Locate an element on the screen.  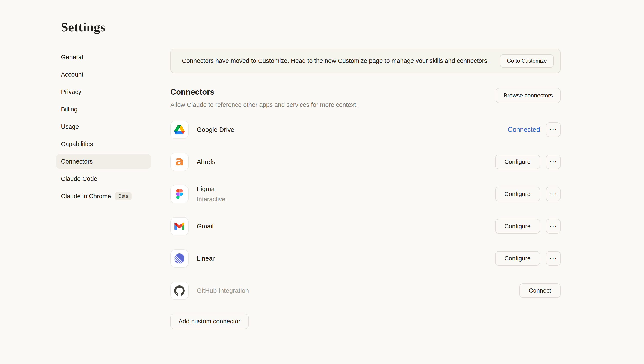
add-custom-connector-button: Add custom connector is located at coordinates (210, 321).